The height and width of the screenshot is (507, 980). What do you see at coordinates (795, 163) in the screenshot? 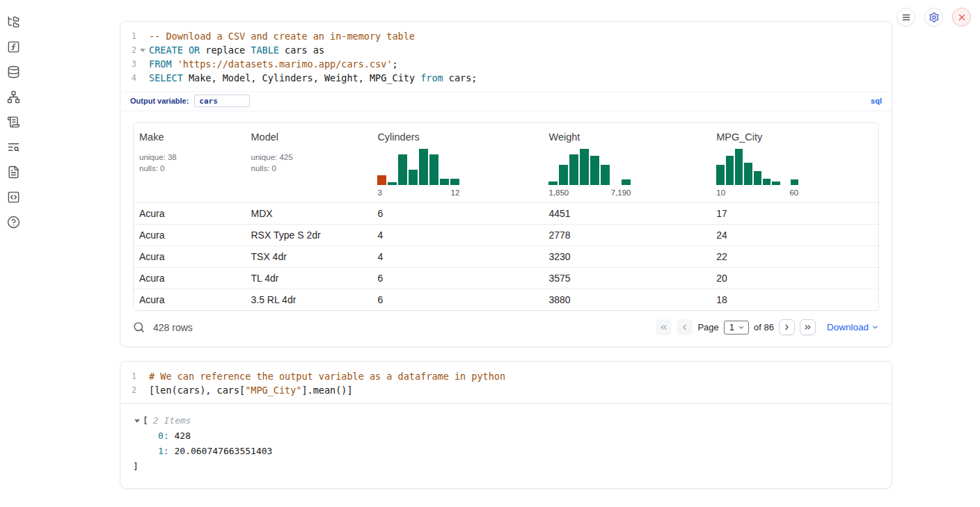
I see `column-header-mpg_city: MPG_City1060` at bounding box center [795, 163].